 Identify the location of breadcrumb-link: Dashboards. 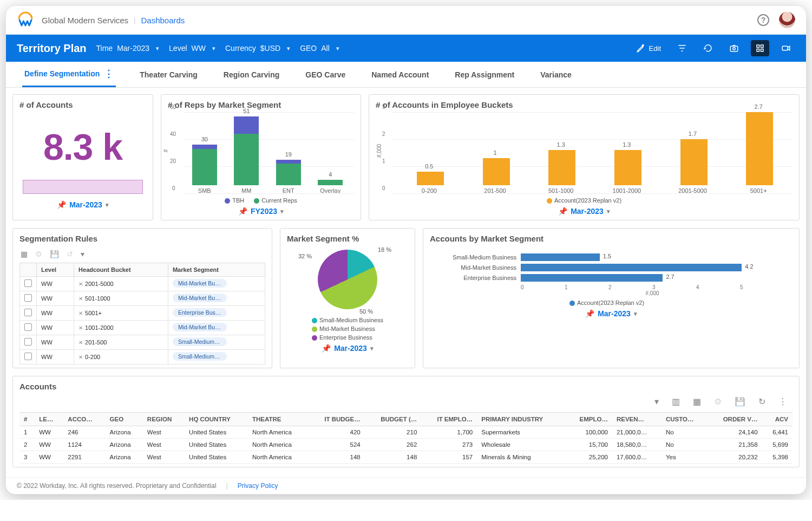
(162, 21).